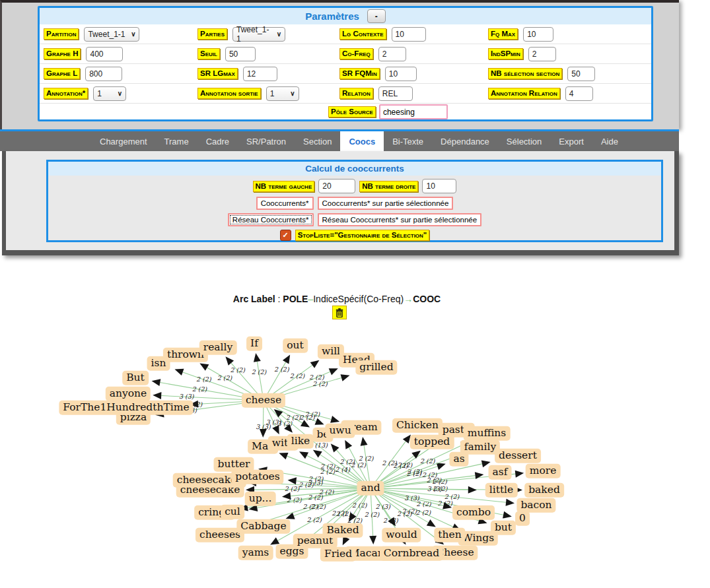 Image resolution: width=710 pixels, height=588 pixels. Describe the element at coordinates (416, 467) in the screenshot. I see `edge-line` at that location.